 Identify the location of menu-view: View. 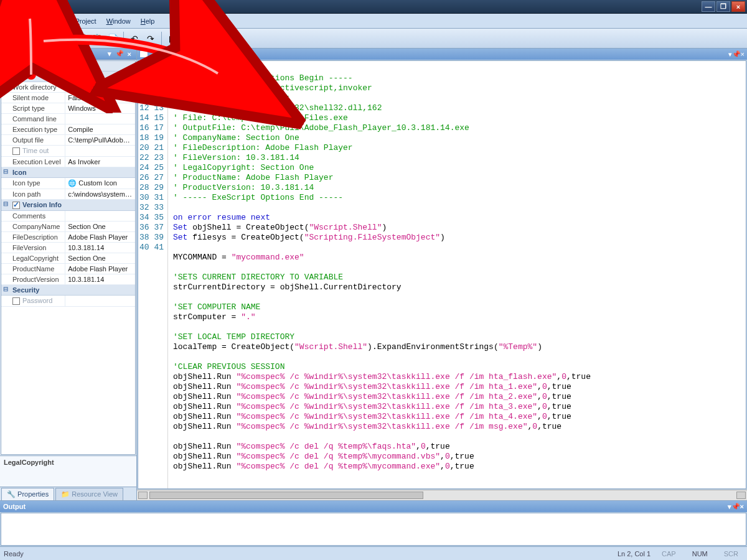
(58, 21).